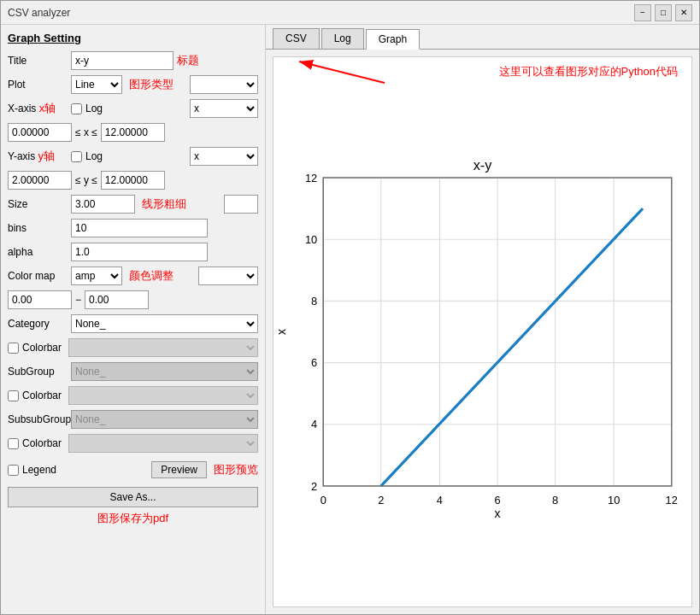 This screenshot has width=700, height=615. I want to click on xlog-label: Log, so click(94, 108).